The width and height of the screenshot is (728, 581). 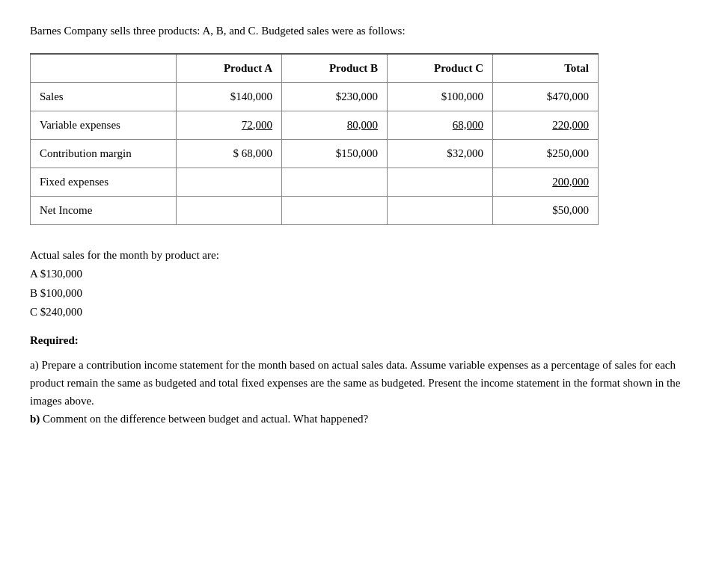 What do you see at coordinates (229, 125) in the screenshot?
I see `row-cell: 72,000` at bounding box center [229, 125].